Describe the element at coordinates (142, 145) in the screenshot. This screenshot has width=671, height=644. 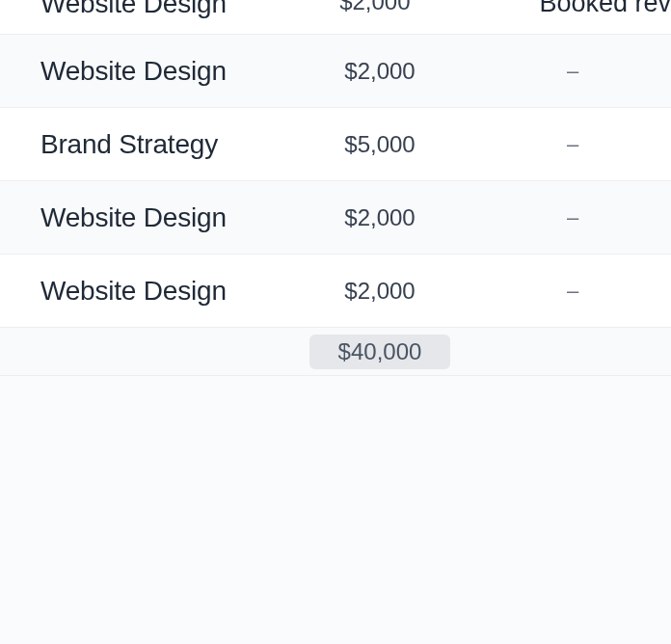
I see `service-name-cell: Brand Strategy` at that location.